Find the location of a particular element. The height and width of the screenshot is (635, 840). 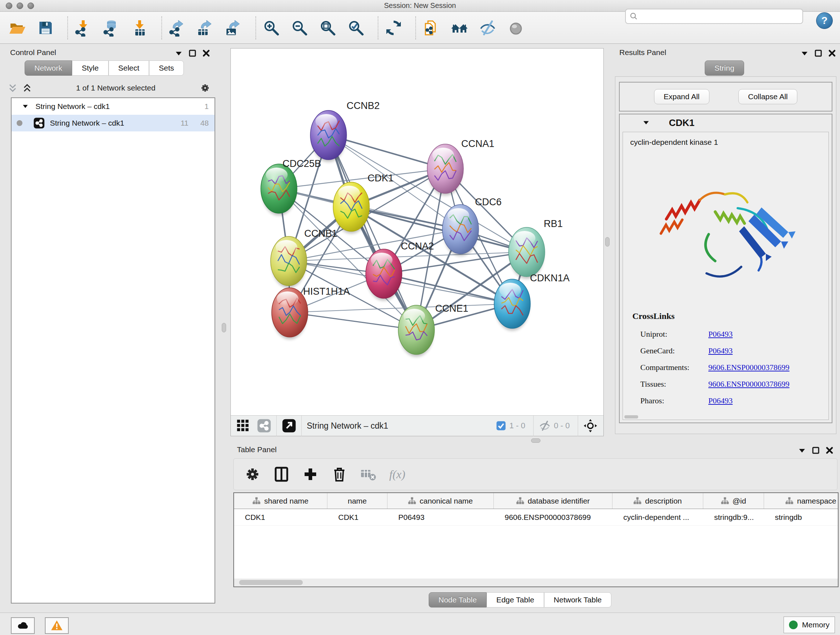

add-icon is located at coordinates (311, 474).